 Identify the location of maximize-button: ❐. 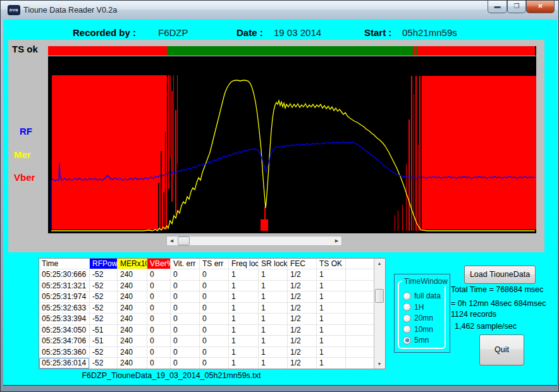
(517, 7).